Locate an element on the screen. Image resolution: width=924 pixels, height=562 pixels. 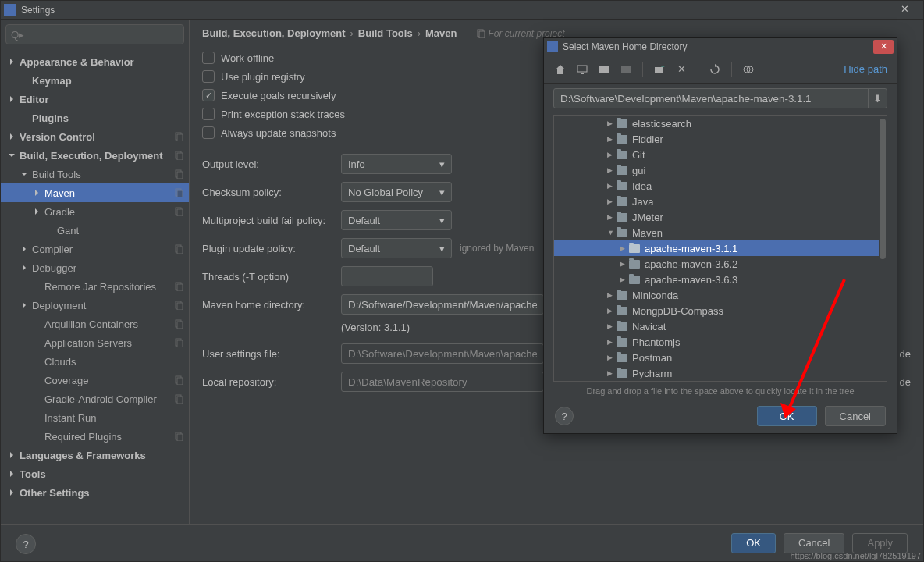
apply-button: Apply is located at coordinates (880, 543).